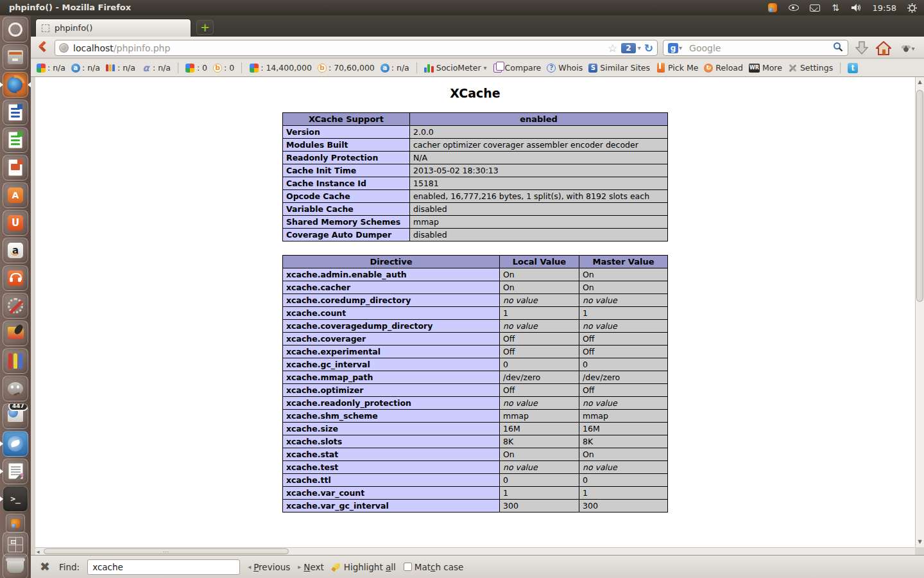 Image resolution: width=924 pixels, height=578 pixels. Describe the element at coordinates (920, 312) in the screenshot. I see `vertical-scrollbar: ▲ ▼` at that location.